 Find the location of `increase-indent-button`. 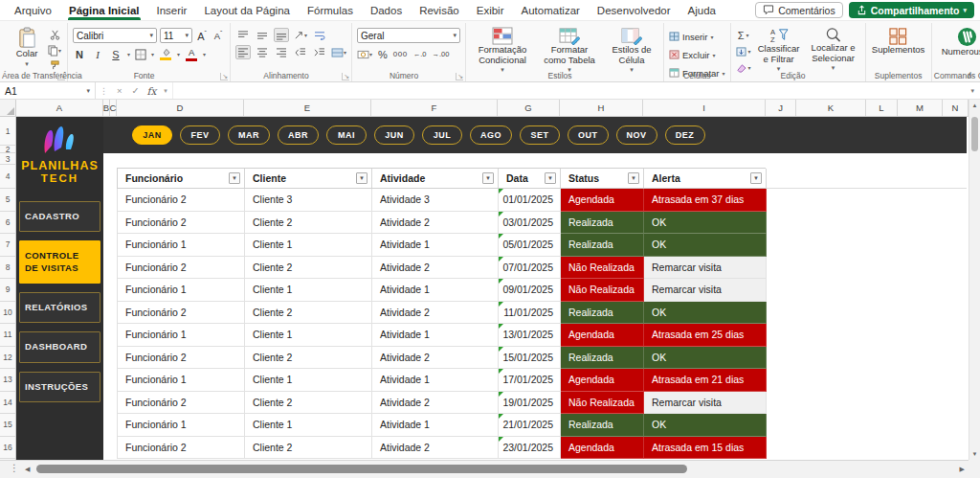

increase-indent-button is located at coordinates (320, 52).